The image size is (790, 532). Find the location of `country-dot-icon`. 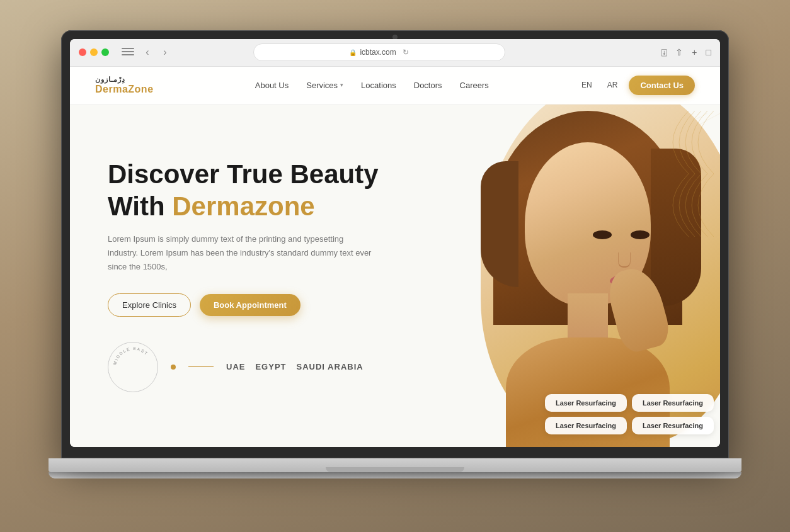

country-dot-icon is located at coordinates (173, 367).